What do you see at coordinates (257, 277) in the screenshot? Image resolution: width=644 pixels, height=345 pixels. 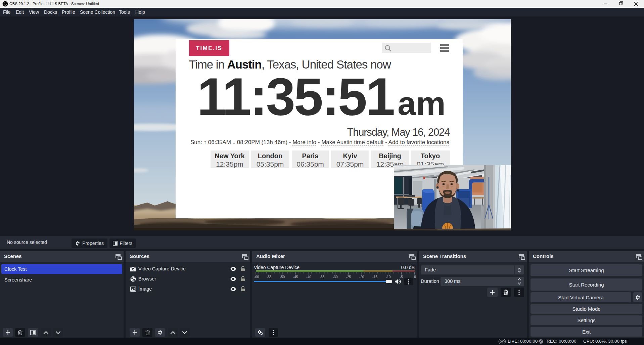 I see `svg-text: -60` at bounding box center [257, 277].